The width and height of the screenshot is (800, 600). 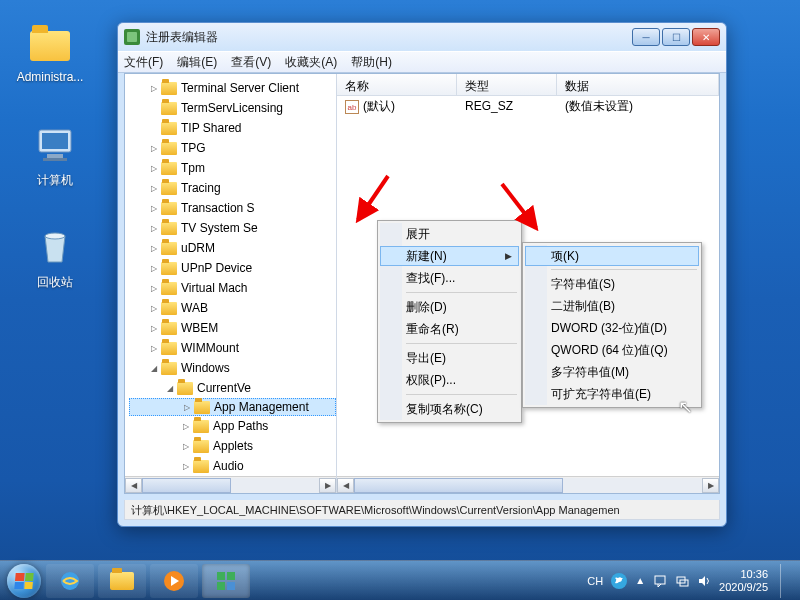 What do you see at coordinates (232, 388) in the screenshot?
I see `tree-node: ◢CurrentVe` at bounding box center [232, 388].